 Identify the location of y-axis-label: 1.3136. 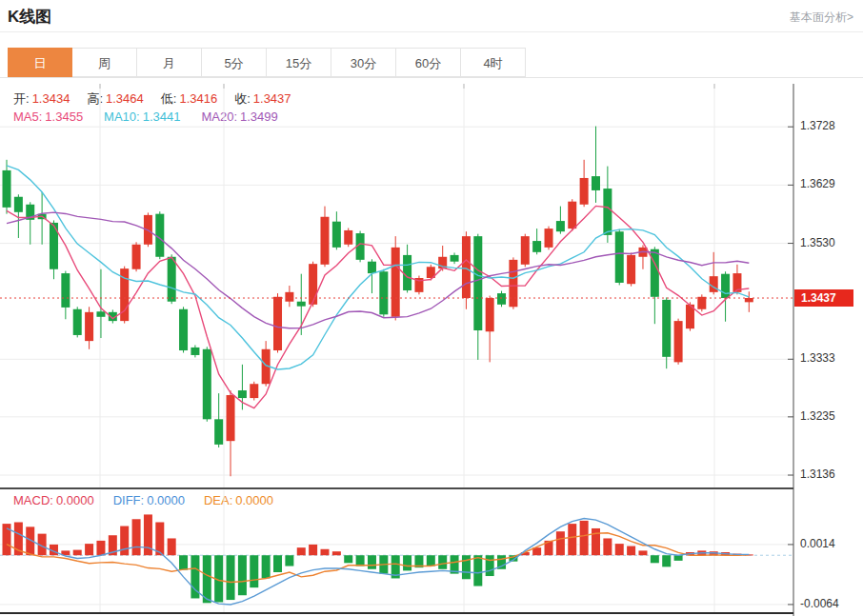
(817, 474).